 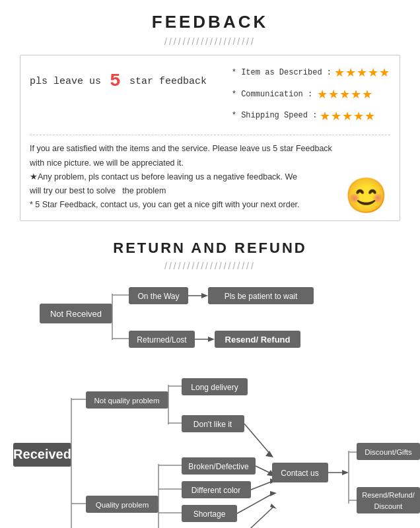 What do you see at coordinates (118, 79) in the screenshot?
I see `feedback-left-text: pls leave us 5 star feedback` at bounding box center [118, 79].